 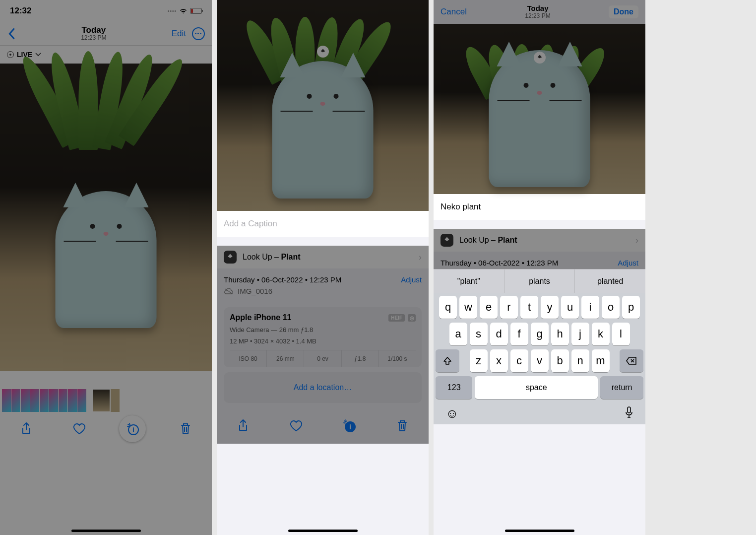 I want to click on key-i: i, so click(x=590, y=307).